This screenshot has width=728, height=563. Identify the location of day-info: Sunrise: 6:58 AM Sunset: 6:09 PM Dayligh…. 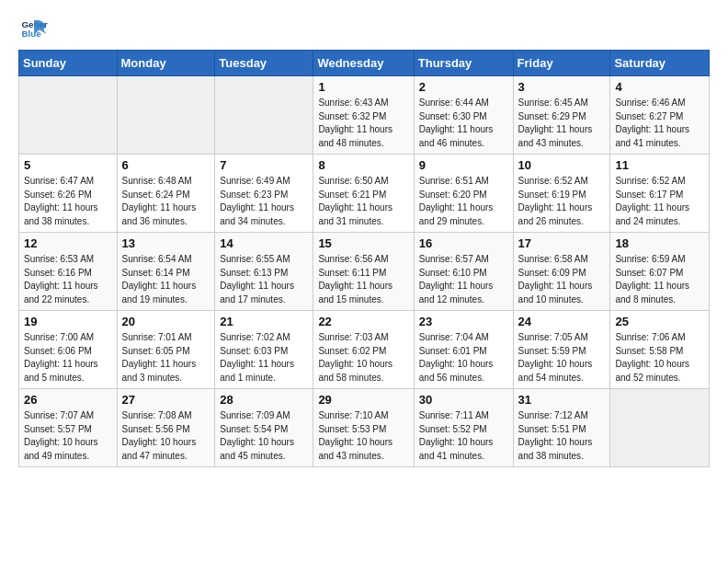
(563, 280).